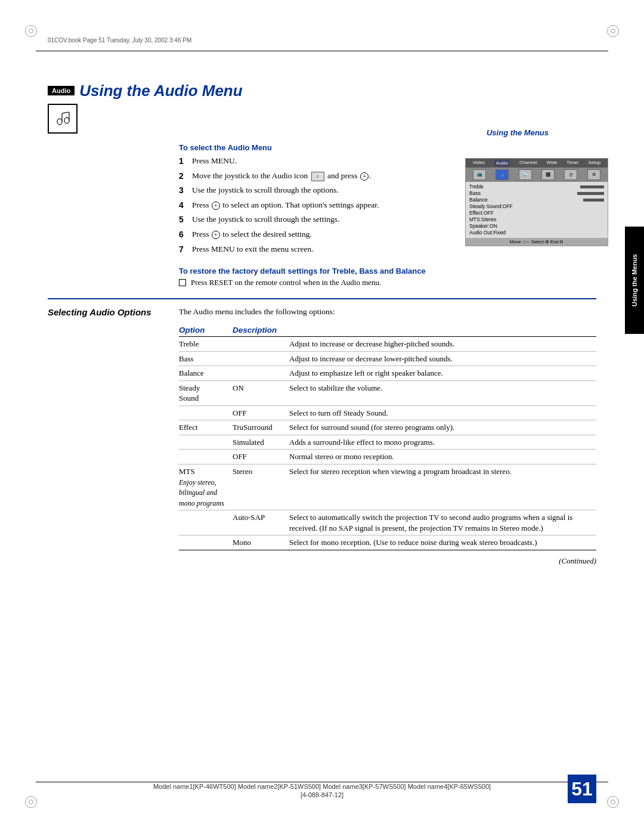  I want to click on step-7: 7 Press MENU to exit the menu screen., so click(317, 250).